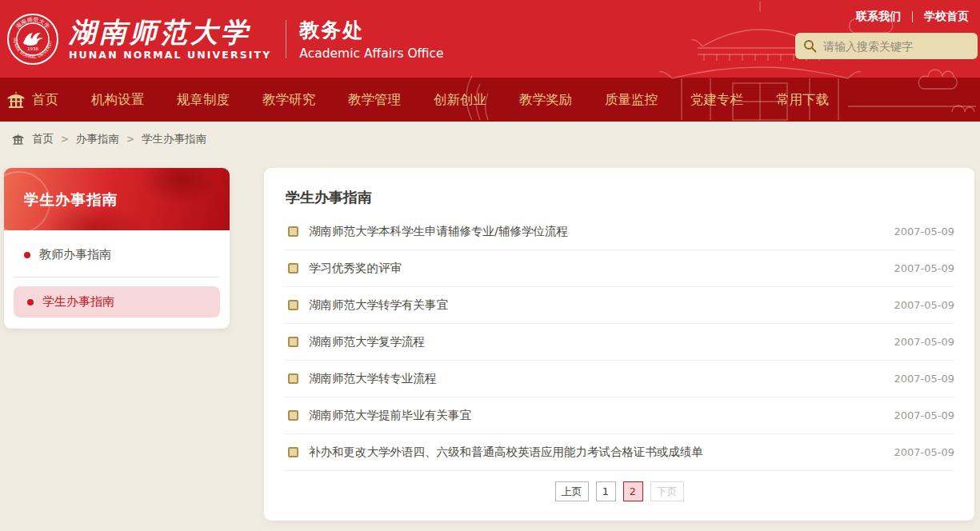 This screenshot has width=980, height=531. What do you see at coordinates (117, 199) in the screenshot?
I see `sidebar-header: 学生办事指南` at bounding box center [117, 199].